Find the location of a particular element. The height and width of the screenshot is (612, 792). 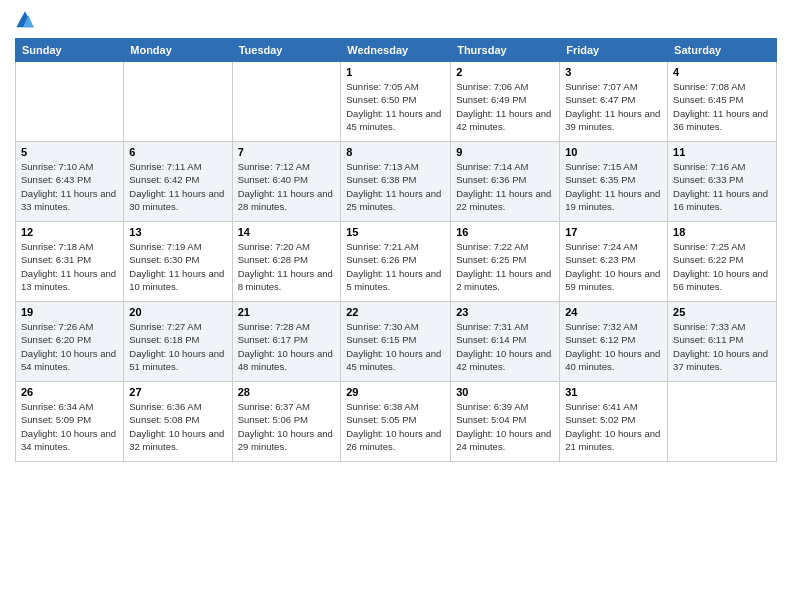

calendar-cell: 29Sunrise: 6:38 AM Sunset: 5:05 PM Dayli… is located at coordinates (396, 422).